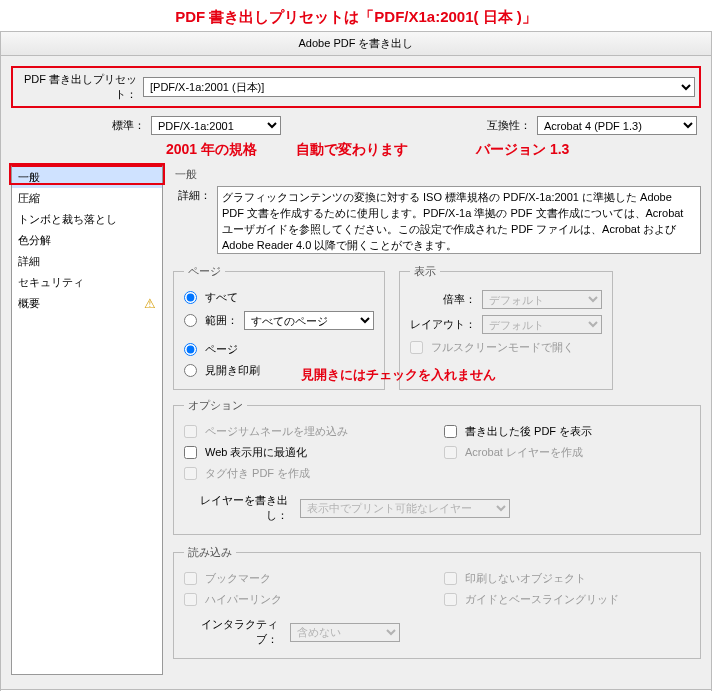 The image size is (712, 691). What do you see at coordinates (617, 126) in the screenshot?
I see `compat-select: Acrobat 4 (PDF 1.3)` at bounding box center [617, 126].